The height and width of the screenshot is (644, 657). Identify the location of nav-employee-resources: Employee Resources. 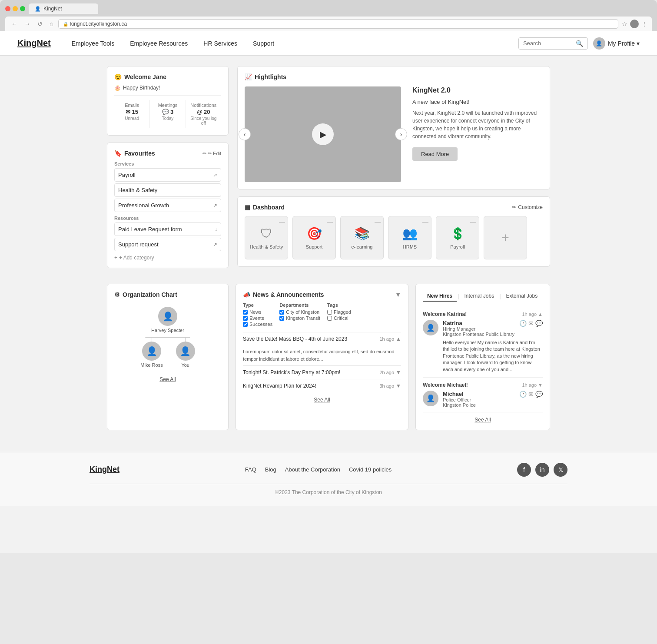
(159, 43).